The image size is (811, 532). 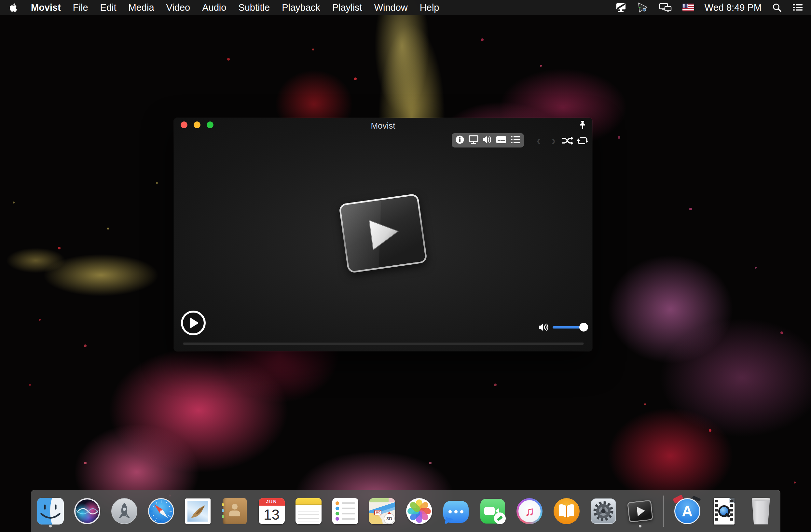 I want to click on launchpad-icon, so click(x=124, y=511).